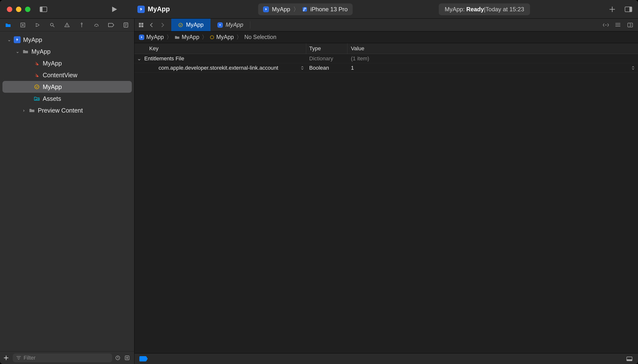 This screenshot has height=364, width=638. I want to click on debug-navigator-tab, so click(97, 25).